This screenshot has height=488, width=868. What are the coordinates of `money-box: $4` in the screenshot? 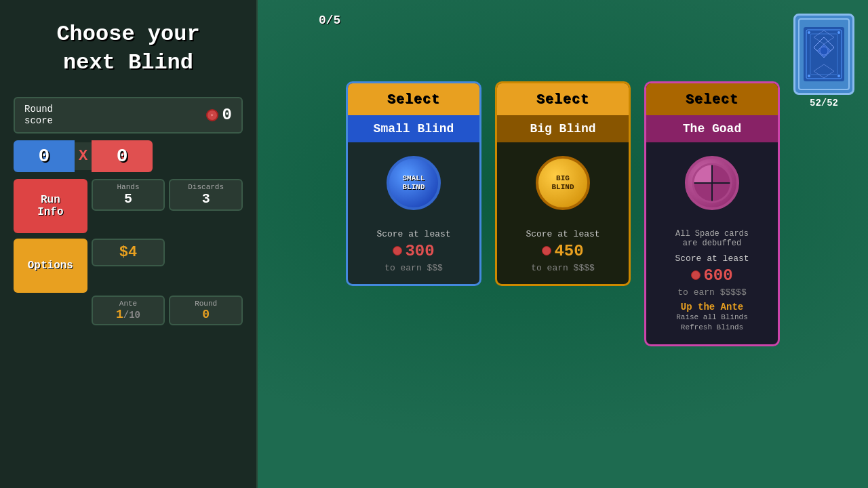 It's located at (129, 252).